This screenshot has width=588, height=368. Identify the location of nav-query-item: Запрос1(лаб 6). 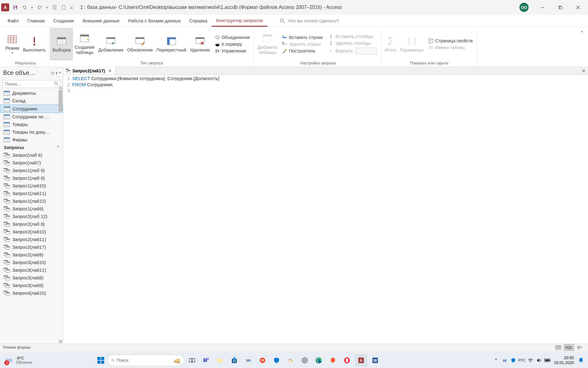
(31, 171).